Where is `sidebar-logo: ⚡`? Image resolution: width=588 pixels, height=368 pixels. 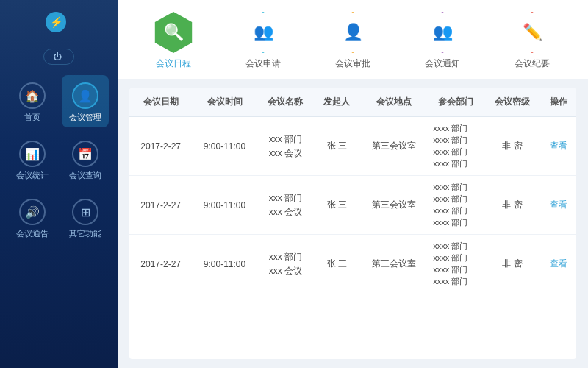
sidebar-logo: ⚡ is located at coordinates (59, 20).